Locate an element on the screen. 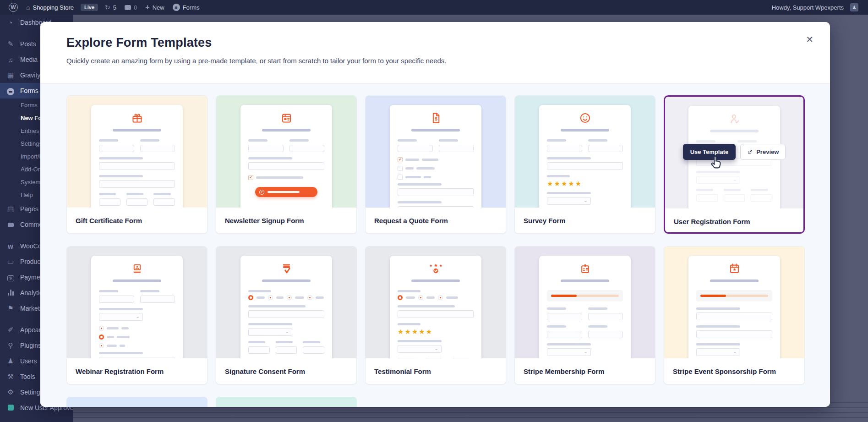 This screenshot has height=422, width=868. template-name: User Registration Form is located at coordinates (734, 221).